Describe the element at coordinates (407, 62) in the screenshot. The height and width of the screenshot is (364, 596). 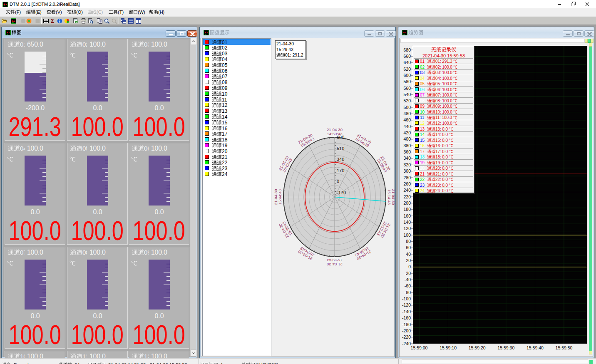
I see `svg-text: 640` at that location.